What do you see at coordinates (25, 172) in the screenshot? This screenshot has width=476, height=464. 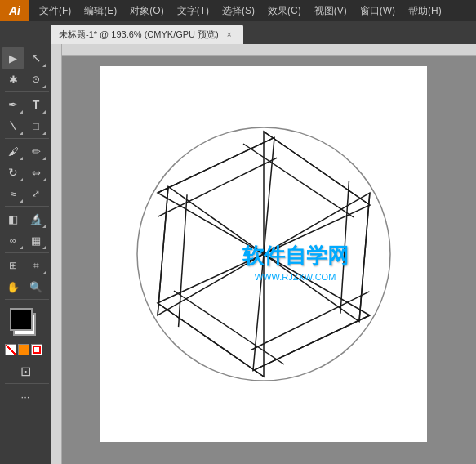 I see `tool-row-transform: ↻ ⇔` at bounding box center [25, 172].